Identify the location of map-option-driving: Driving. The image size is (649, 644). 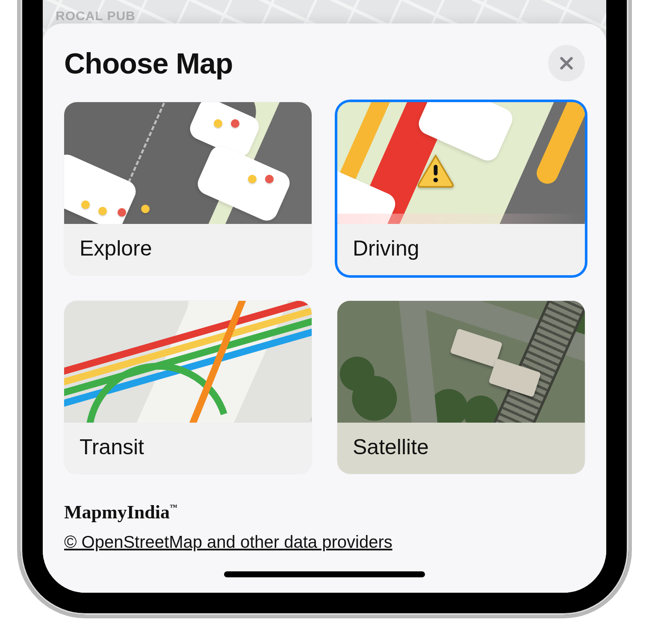
(461, 189).